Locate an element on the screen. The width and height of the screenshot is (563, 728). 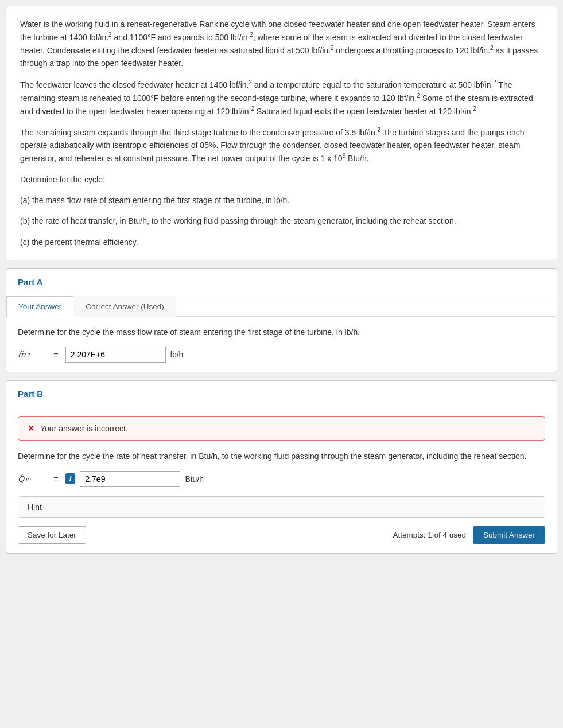
submit-answer-button: Submit Answer is located at coordinates (509, 535).